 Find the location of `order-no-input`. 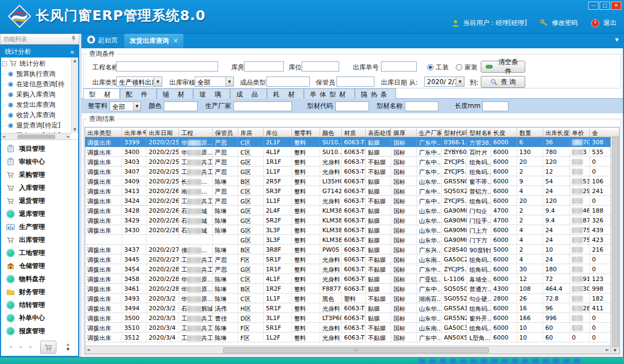

order-no-input is located at coordinates (399, 66).